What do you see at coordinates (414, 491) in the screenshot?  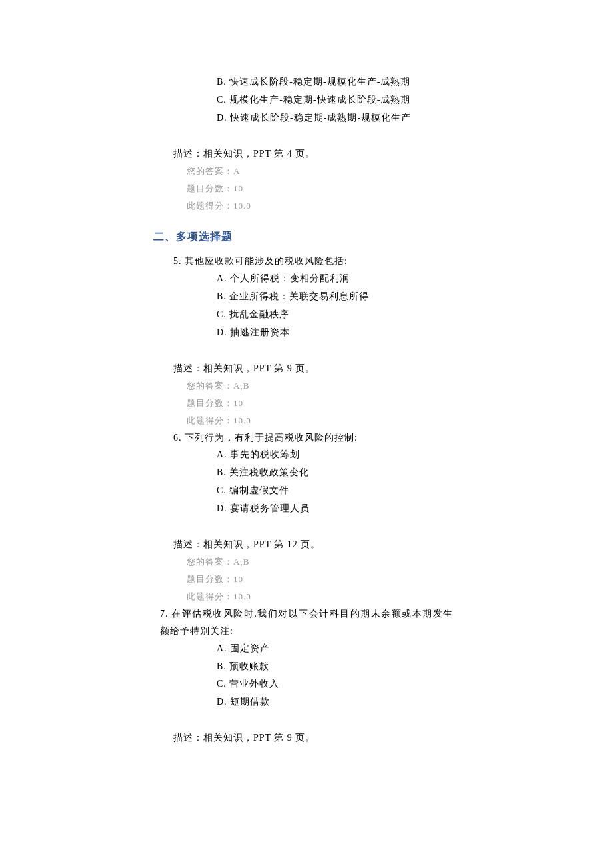 I see `q6-option-c: C. 编制虚假文件` at bounding box center [414, 491].